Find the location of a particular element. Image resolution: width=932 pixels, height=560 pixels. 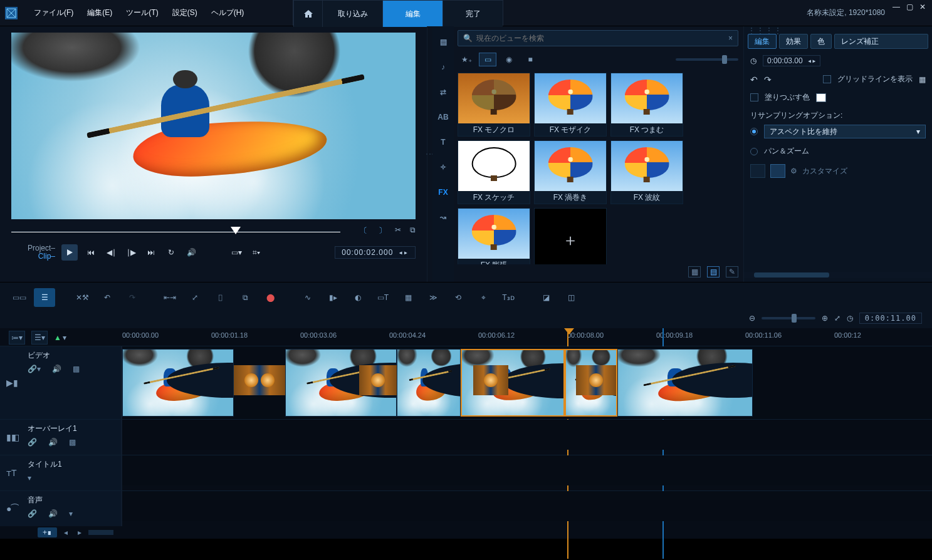

preview-scrubber: 〔 〕 ✂ ⧉ is located at coordinates (213, 232).